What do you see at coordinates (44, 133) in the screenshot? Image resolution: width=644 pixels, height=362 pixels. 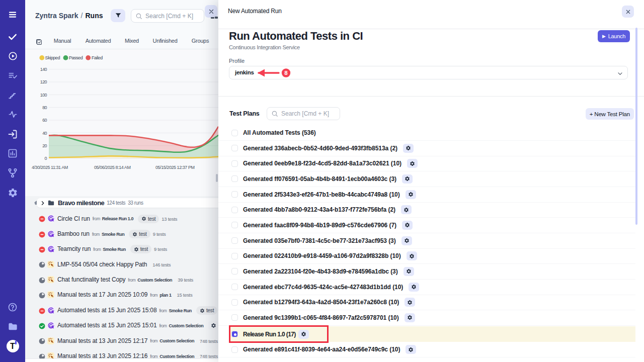 I see `svg-text: 40` at bounding box center [44, 133].